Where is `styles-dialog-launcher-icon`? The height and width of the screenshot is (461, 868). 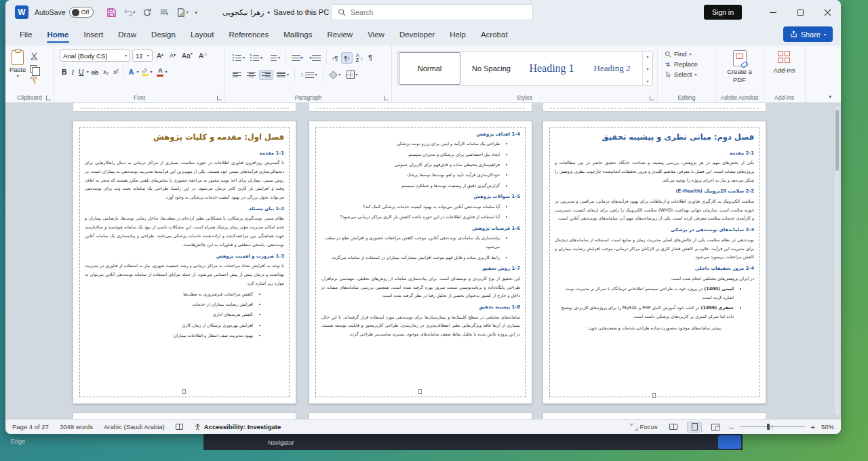
styles-dialog-launcher-icon is located at coordinates (652, 98).